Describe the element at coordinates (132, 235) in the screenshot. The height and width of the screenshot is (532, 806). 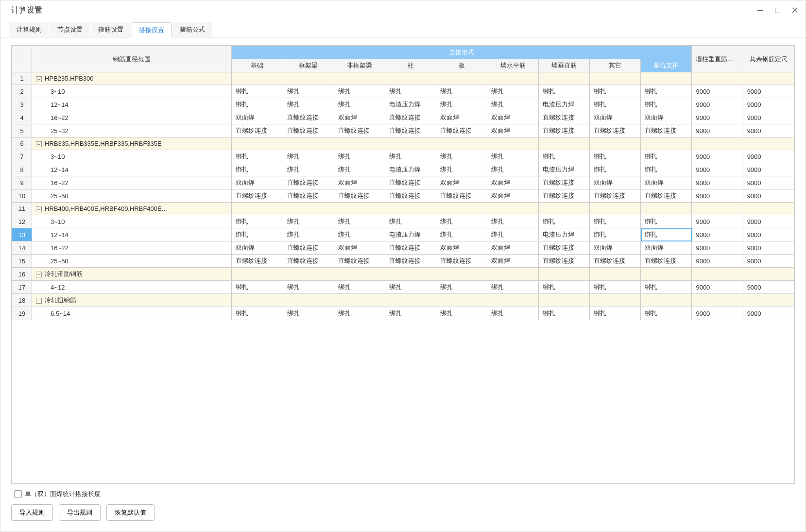
I see `diameter-range-cell: 12~14` at that location.